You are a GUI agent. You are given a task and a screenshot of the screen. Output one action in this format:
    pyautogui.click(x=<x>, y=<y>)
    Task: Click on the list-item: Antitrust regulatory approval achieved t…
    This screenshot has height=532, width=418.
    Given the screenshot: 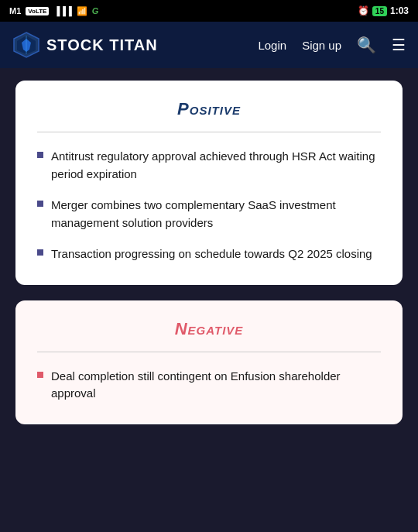 What is the action you would take?
    pyautogui.click(x=209, y=166)
    